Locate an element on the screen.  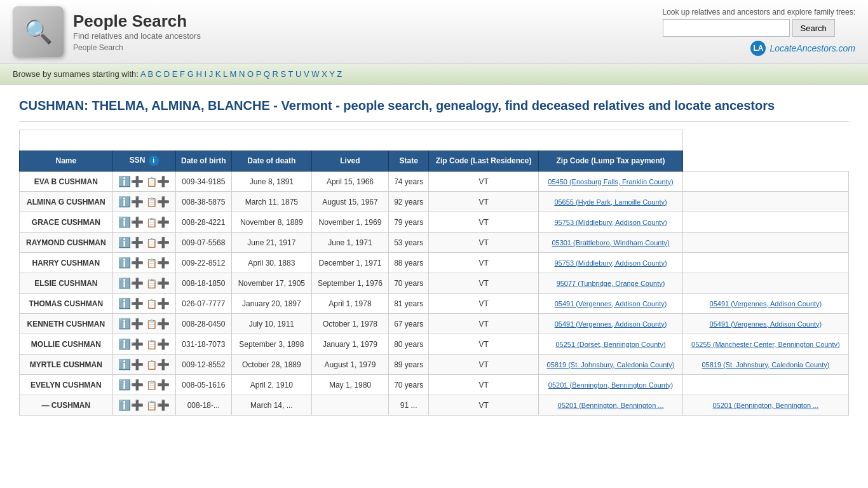
locate-ancestors-link: LocateAncestors.com is located at coordinates (812, 48).